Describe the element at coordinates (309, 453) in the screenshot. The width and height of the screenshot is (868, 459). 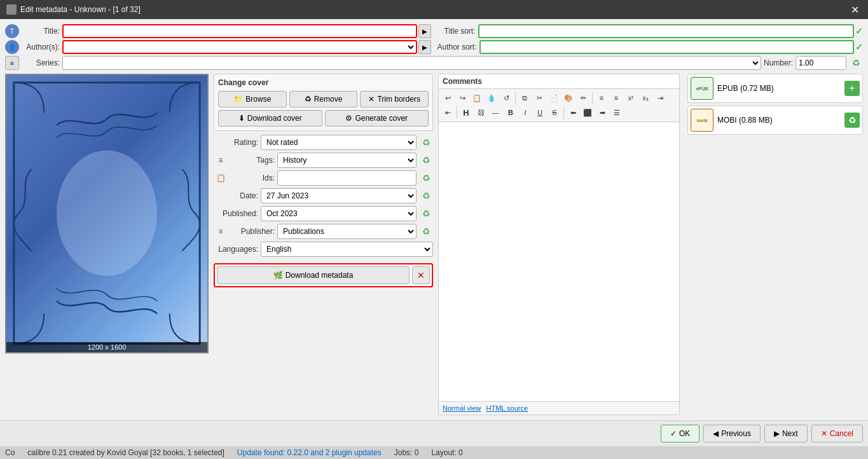
I see `status-update: Update found: 0.22.0 and 2 plugin update…` at that location.